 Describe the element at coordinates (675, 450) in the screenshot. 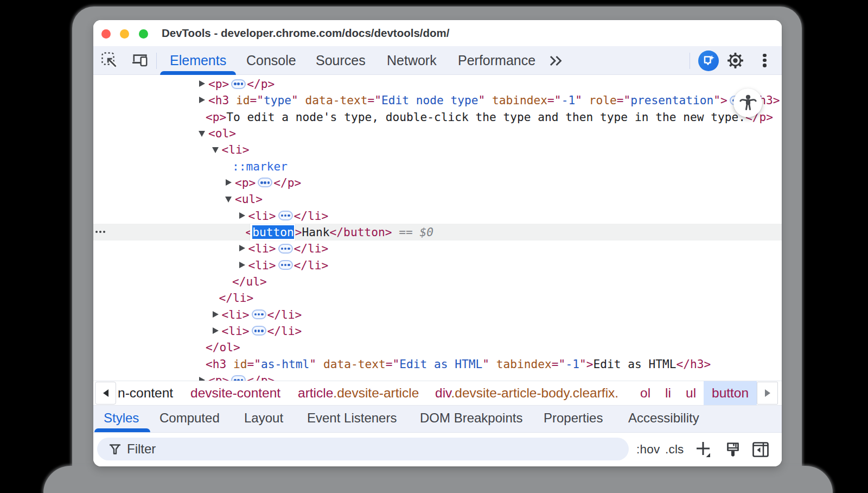

I see `element-classes-button: .cls` at that location.